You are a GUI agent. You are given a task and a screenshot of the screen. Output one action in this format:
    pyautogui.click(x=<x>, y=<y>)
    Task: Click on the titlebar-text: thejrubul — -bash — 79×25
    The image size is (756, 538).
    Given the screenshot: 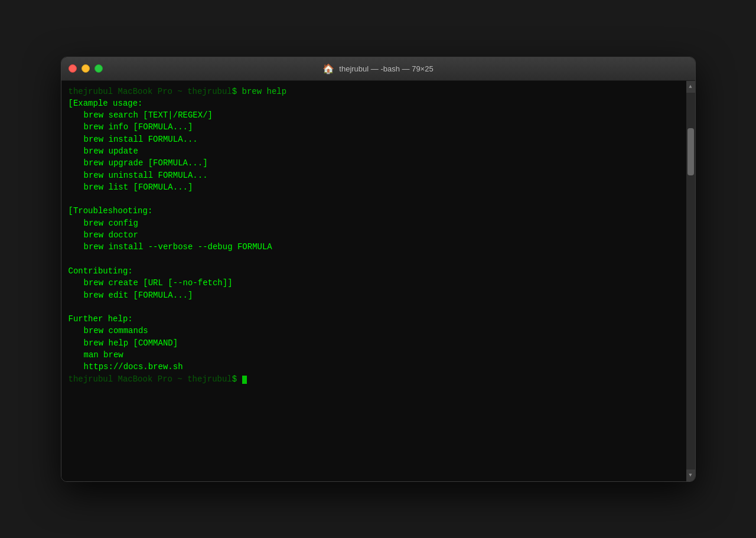 What is the action you would take?
    pyautogui.click(x=386, y=69)
    